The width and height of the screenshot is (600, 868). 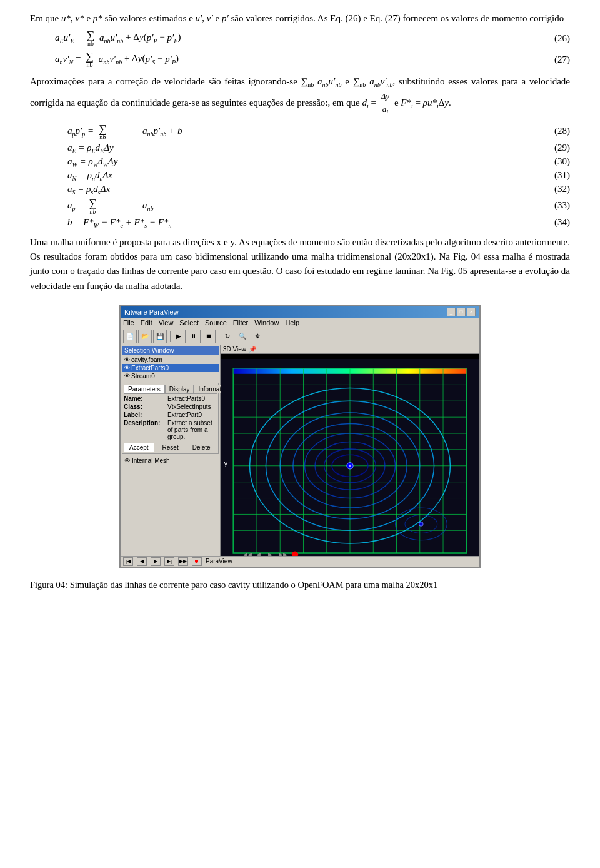 I want to click on status-nav-next: ▶, so click(x=156, y=562).